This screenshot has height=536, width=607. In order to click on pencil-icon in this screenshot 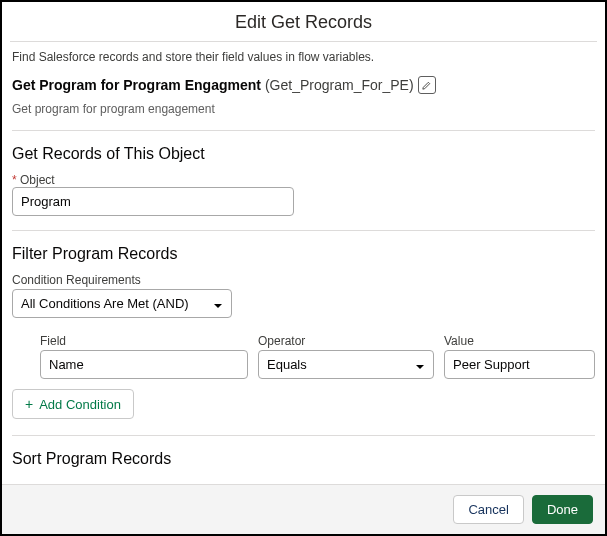, I will do `click(426, 86)`.